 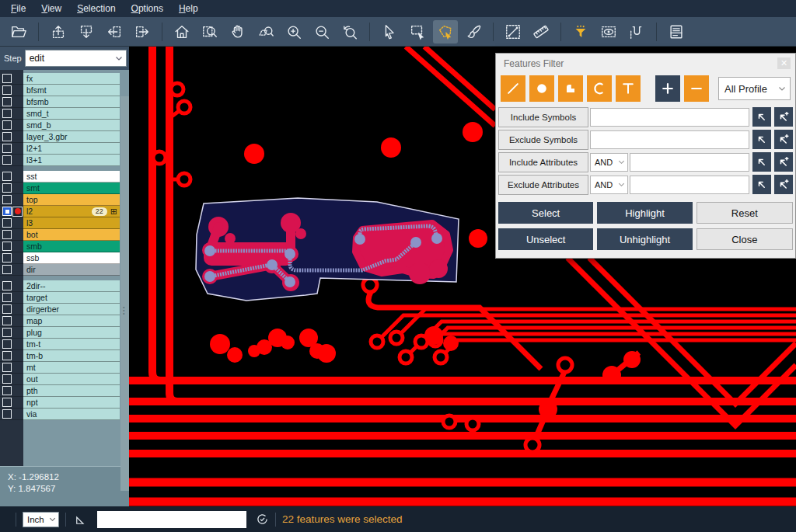 What do you see at coordinates (350, 32) in the screenshot?
I see `zoom-previous-button` at bounding box center [350, 32].